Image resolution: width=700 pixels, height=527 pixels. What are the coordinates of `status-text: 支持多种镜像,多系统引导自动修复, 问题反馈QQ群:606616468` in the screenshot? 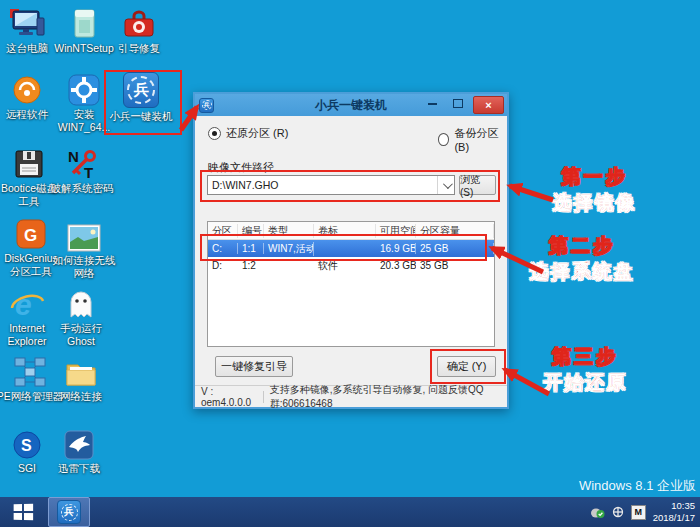 It's located at (388, 397).